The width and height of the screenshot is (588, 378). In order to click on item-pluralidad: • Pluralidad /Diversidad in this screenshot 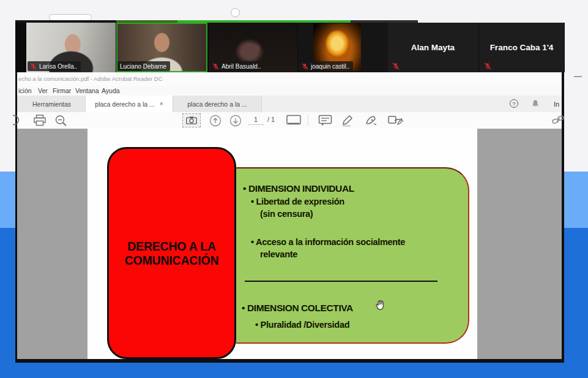, I will do `click(302, 325)`.